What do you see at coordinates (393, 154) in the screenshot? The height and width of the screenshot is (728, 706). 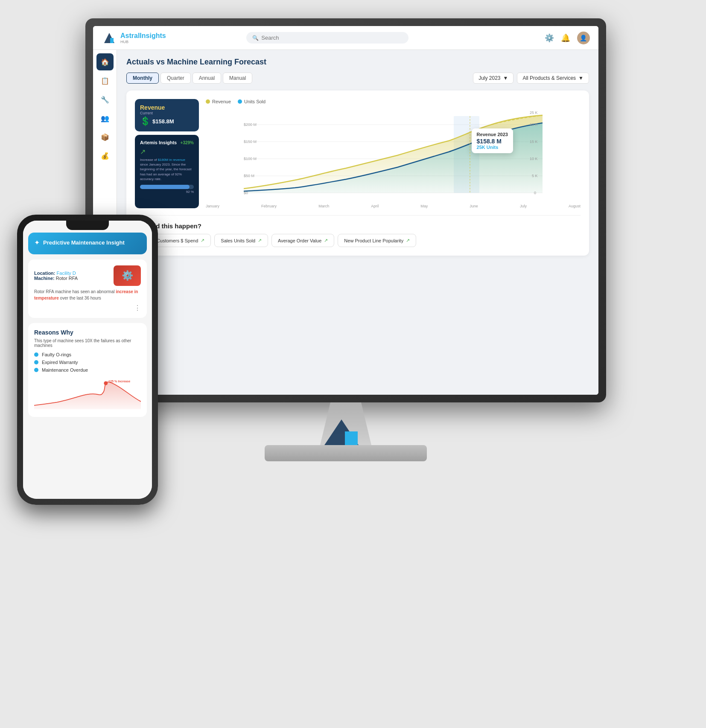 I see `chart-area: Revenue Units Sold` at bounding box center [393, 154].